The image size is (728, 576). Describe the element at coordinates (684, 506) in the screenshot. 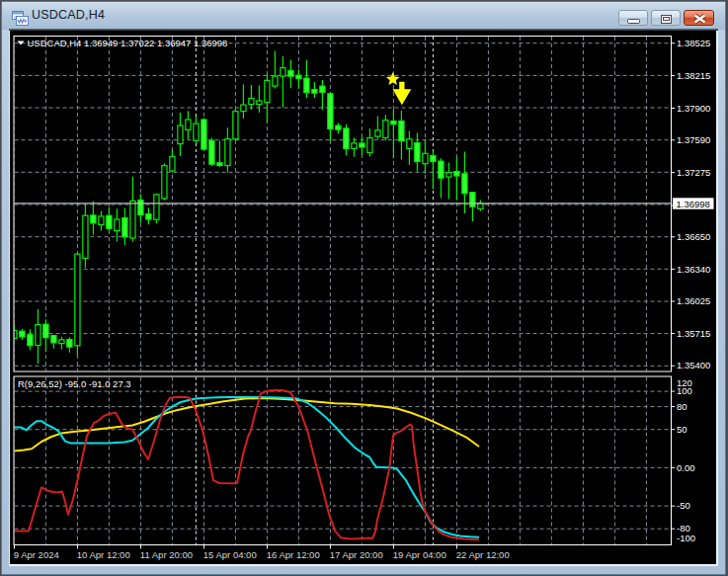

I see `svg-text: -50` at that location.